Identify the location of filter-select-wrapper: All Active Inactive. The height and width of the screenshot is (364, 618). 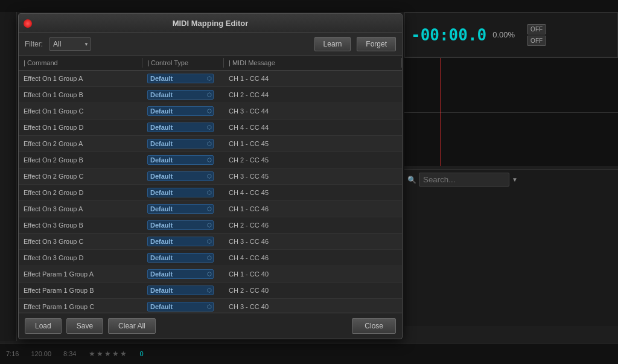
(70, 44).